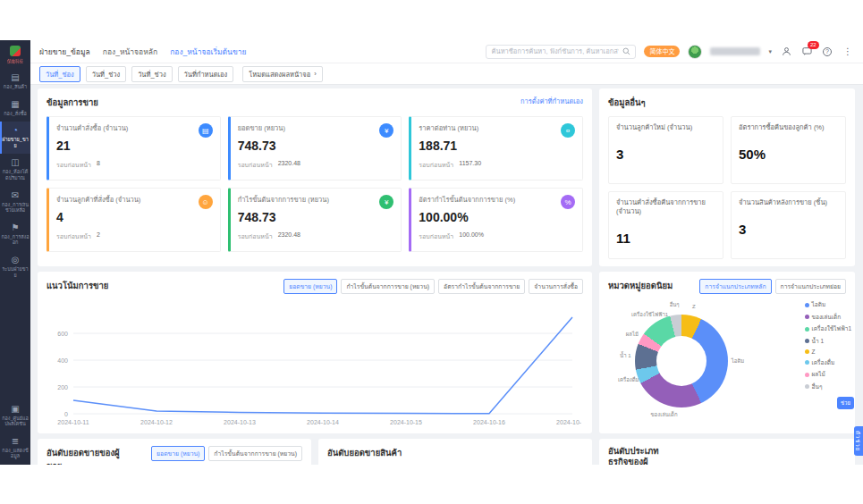 This screenshot has height=504, width=863. What do you see at coordinates (827, 52) in the screenshot?
I see `help-button: ?` at bounding box center [827, 52].